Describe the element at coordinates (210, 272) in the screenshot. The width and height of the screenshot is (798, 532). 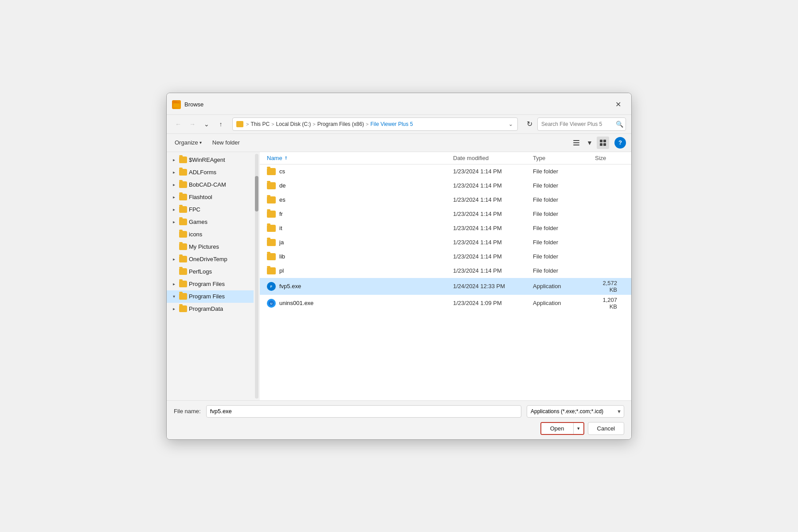
I see `sidebar-item-PerfLogs: ▸ PerfLogs` at that location.